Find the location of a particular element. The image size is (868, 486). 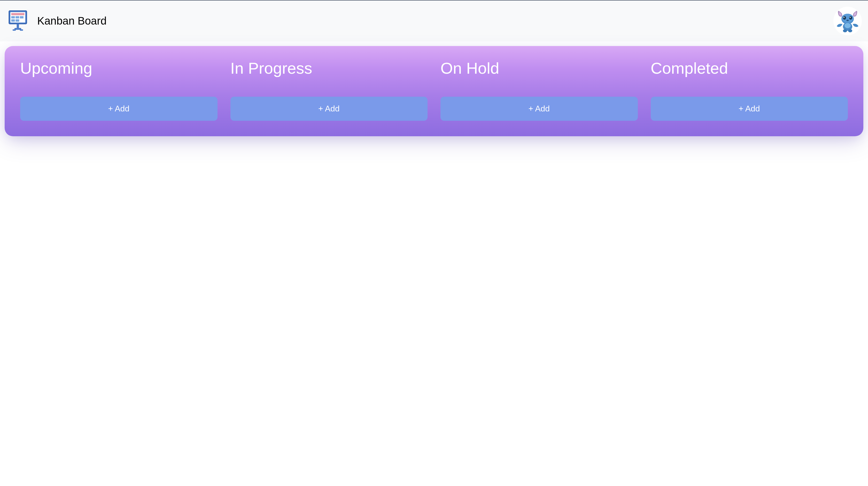

user-avatar is located at coordinates (848, 21).